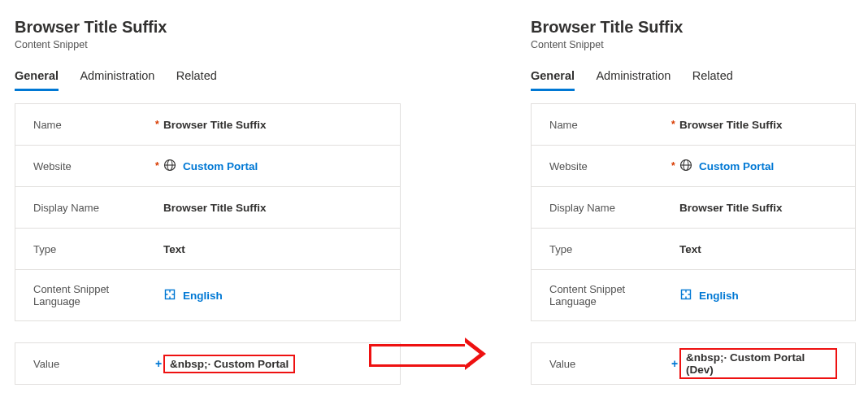  I want to click on value-form: Value + &nbsp;· Custom Portal (Dev), so click(693, 364).